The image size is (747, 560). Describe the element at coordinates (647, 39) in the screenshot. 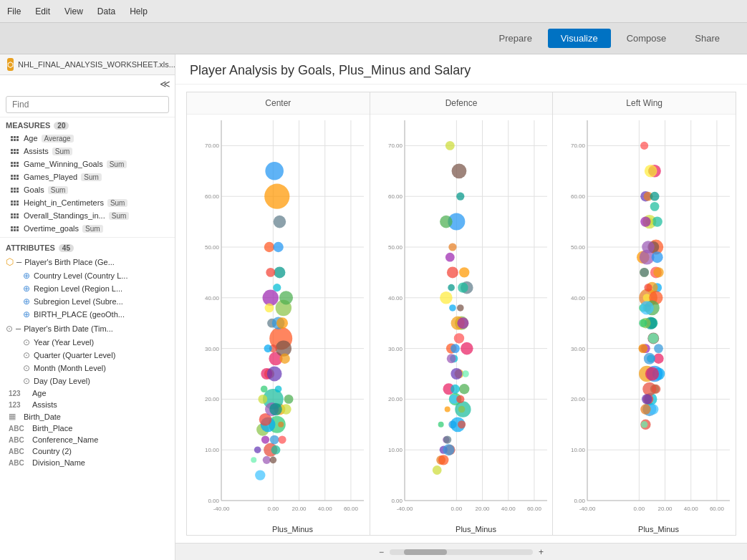

I see `compose-button: Compose` at that location.